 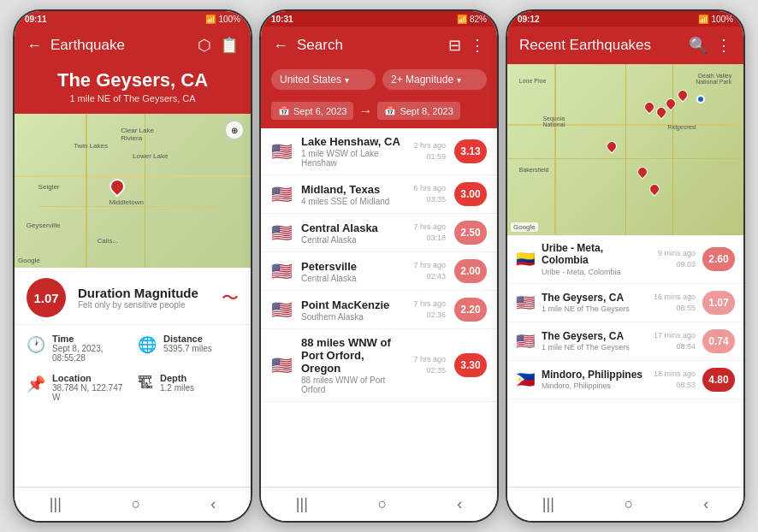 What do you see at coordinates (379, 366) in the screenshot?
I see `eq-item-5: 🇺🇸 88 miles WNW of Port Orford, Oregon 8…` at bounding box center [379, 366].